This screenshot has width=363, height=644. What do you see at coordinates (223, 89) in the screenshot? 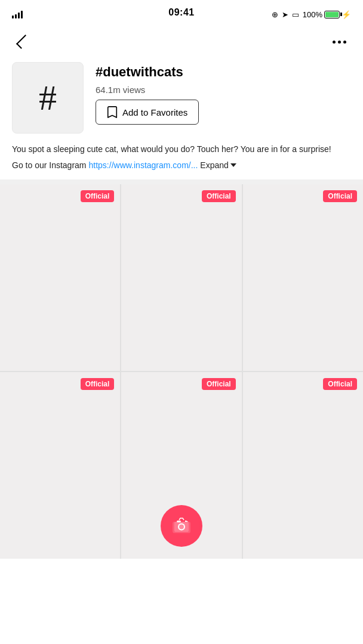
I see `hashtag-views: 64.1m views` at bounding box center [223, 89].